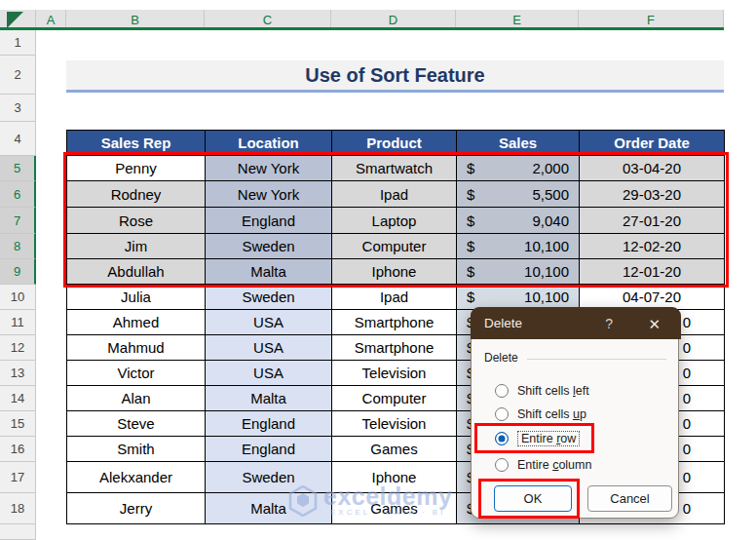 The height and width of the screenshot is (540, 756). I want to click on row-header-13: 13, so click(18, 373).